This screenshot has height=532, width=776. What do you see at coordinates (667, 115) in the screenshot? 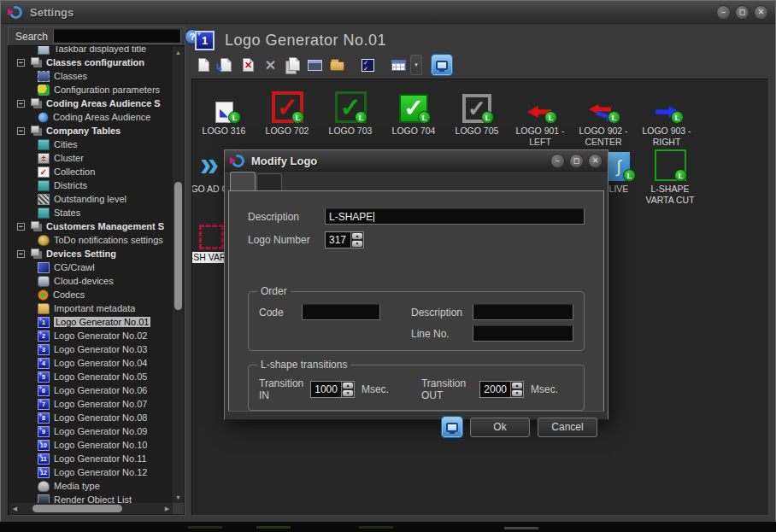
I see `logo-item: L LOGO 903 - RIGHT` at bounding box center [667, 115].